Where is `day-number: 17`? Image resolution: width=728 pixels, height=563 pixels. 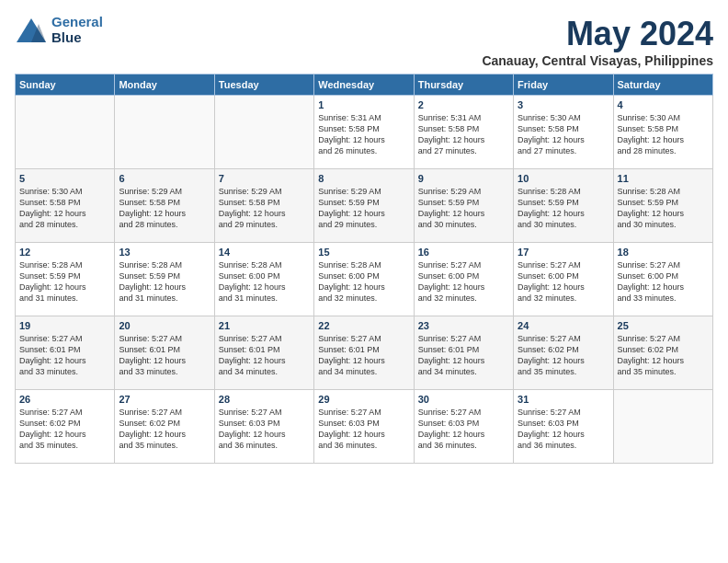
day-number: 17 is located at coordinates (563, 252).